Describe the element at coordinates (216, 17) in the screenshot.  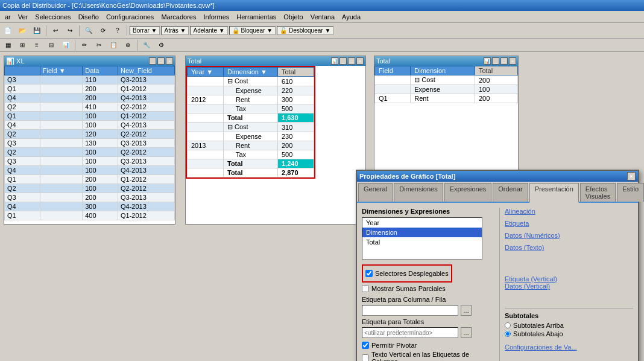
I see `menu-informes: Informes` at that location.